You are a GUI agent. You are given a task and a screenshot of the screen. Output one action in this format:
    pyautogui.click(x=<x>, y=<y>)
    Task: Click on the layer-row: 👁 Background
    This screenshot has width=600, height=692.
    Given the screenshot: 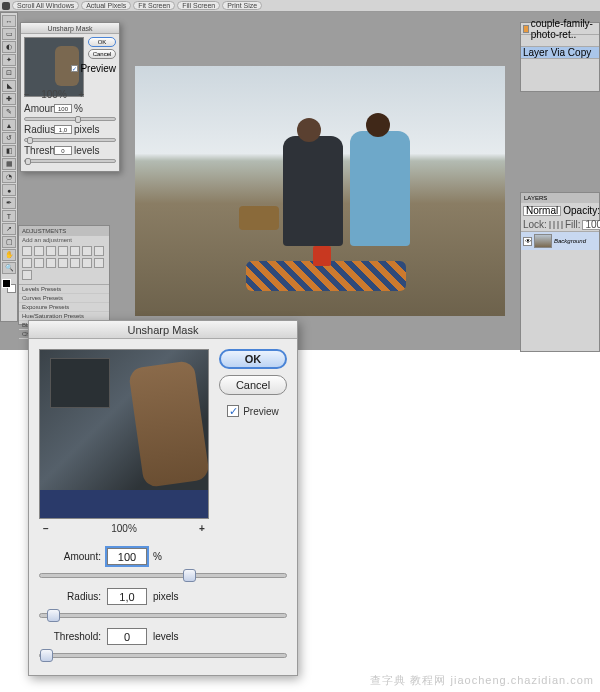 What is the action you would take?
    pyautogui.click(x=560, y=240)
    